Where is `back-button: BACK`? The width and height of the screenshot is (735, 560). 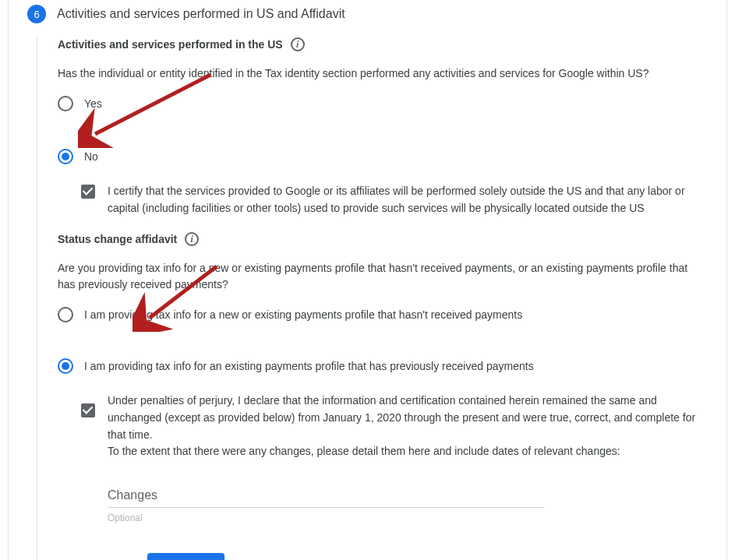 back-button: BACK is located at coordinates (100, 558).